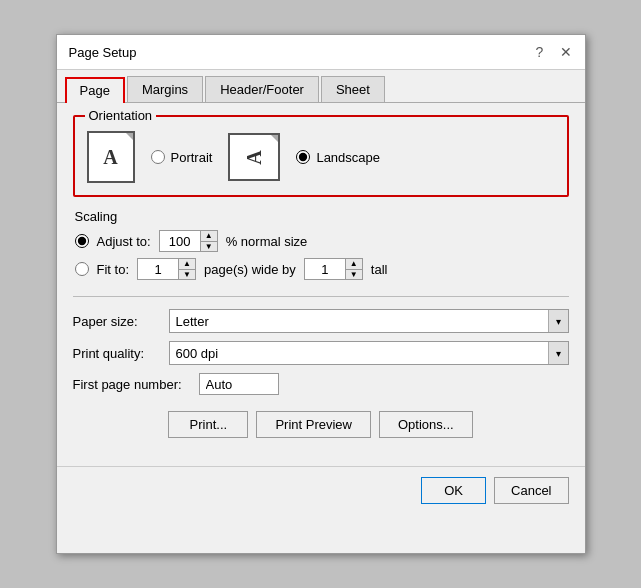  What do you see at coordinates (354, 274) in the screenshot?
I see `fit-tall-down-btn: ▼` at bounding box center [354, 274].